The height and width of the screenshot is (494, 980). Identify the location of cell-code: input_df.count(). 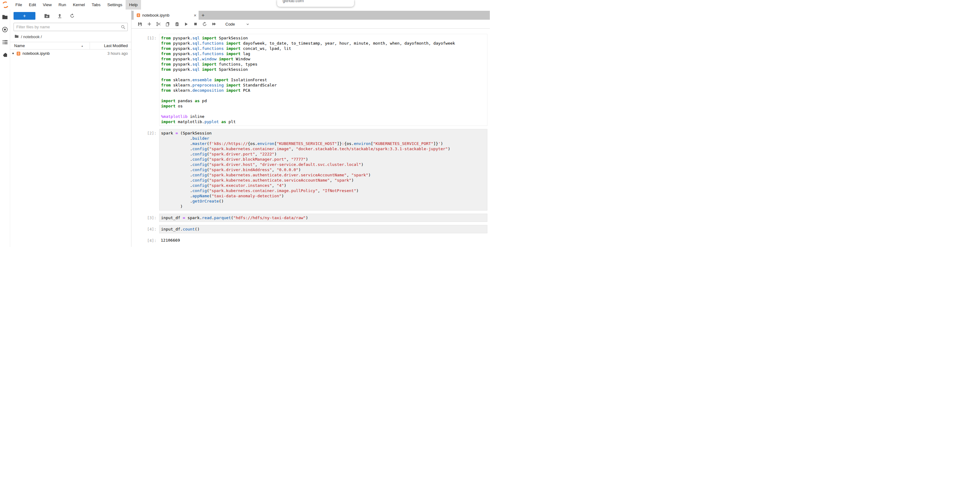
(323, 229).